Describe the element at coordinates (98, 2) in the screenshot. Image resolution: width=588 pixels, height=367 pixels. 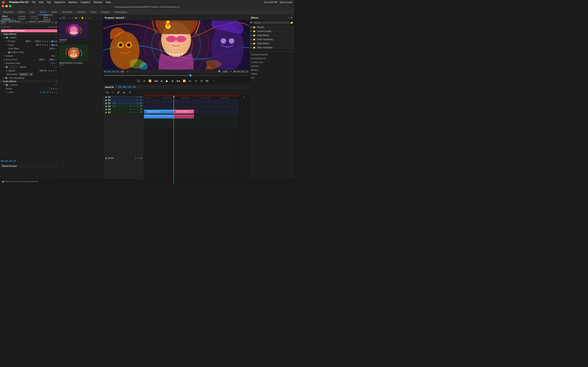
I see `window-menu: Window` at that location.